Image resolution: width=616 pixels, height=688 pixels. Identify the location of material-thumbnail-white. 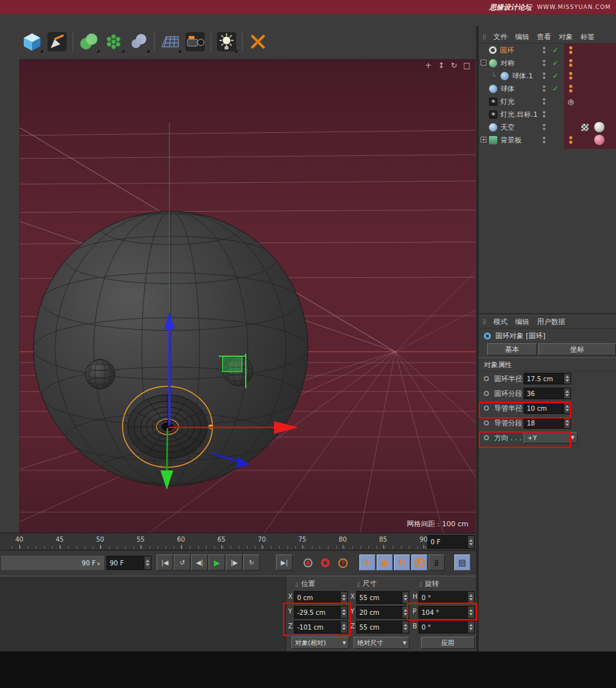
(599, 127).